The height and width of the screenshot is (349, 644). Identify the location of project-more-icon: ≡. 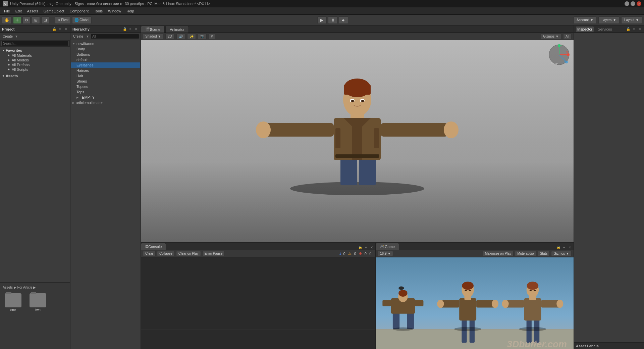
(60, 29).